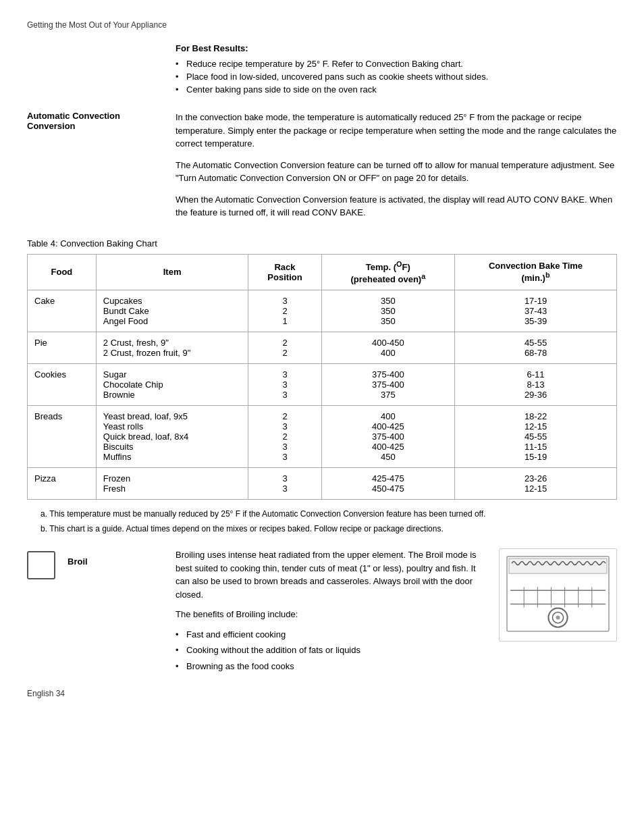 Image resolution: width=644 pixels, height=834 pixels. What do you see at coordinates (536, 437) in the screenshot?
I see `time-cell: 18-2212-1545-5511-1515-19` at bounding box center [536, 437].